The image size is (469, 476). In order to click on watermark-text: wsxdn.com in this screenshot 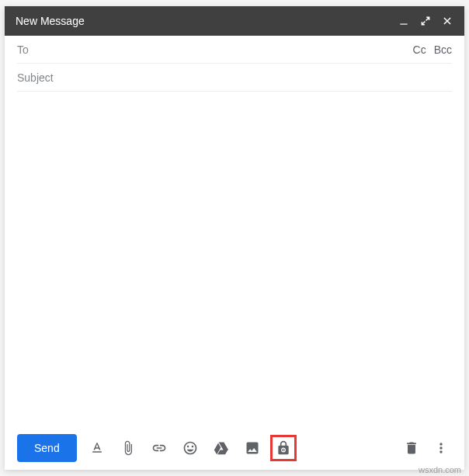, I will do `click(439, 470)`.